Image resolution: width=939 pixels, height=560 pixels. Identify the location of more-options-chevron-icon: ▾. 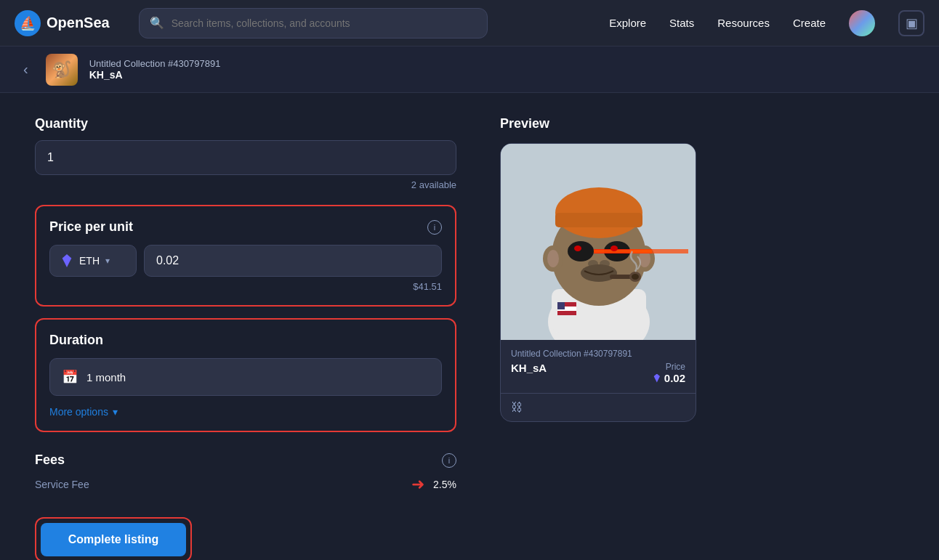
(115, 412).